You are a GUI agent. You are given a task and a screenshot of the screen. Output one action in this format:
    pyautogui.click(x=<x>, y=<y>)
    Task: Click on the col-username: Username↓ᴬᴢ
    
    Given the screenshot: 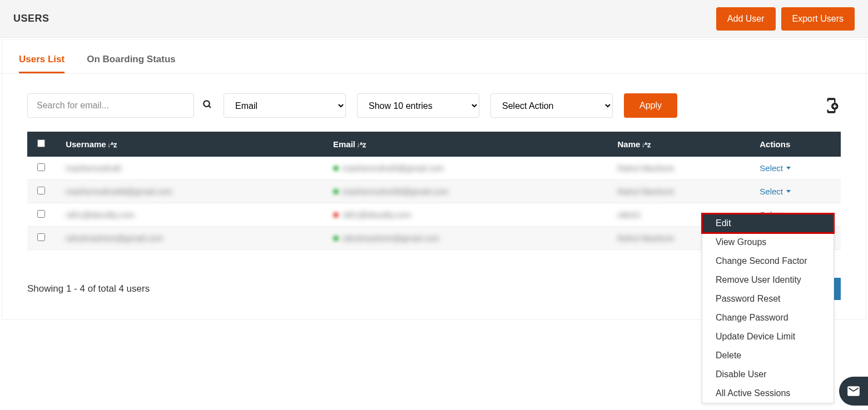 What is the action you would take?
    pyautogui.click(x=189, y=144)
    